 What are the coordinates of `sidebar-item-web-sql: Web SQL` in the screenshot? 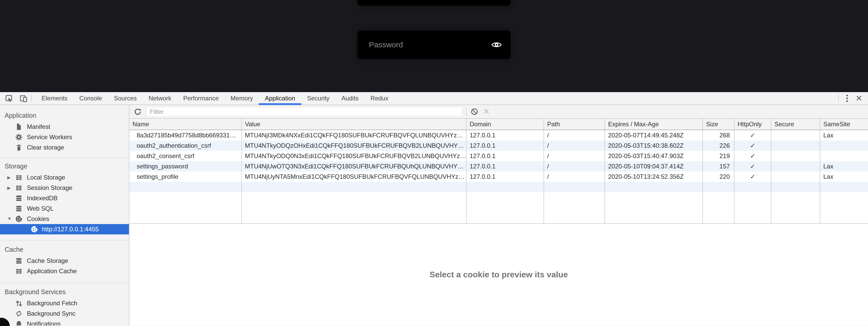 It's located at (65, 209).